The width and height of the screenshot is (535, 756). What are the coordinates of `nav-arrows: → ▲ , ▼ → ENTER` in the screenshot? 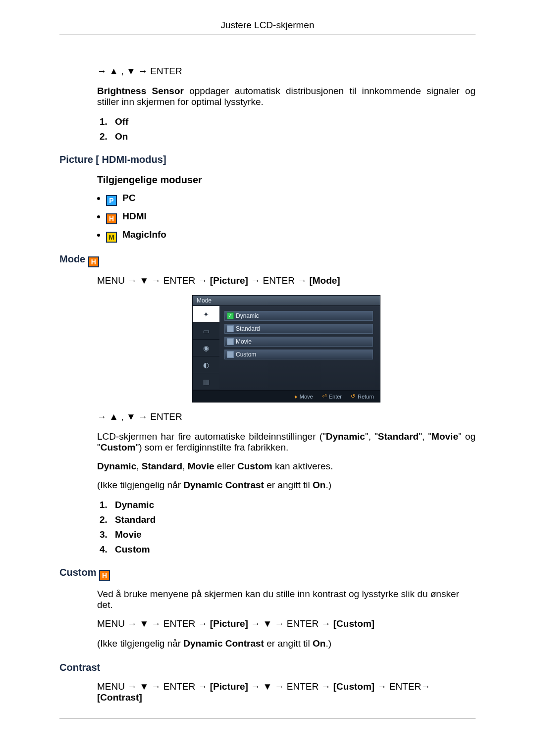 It's located at (286, 71).